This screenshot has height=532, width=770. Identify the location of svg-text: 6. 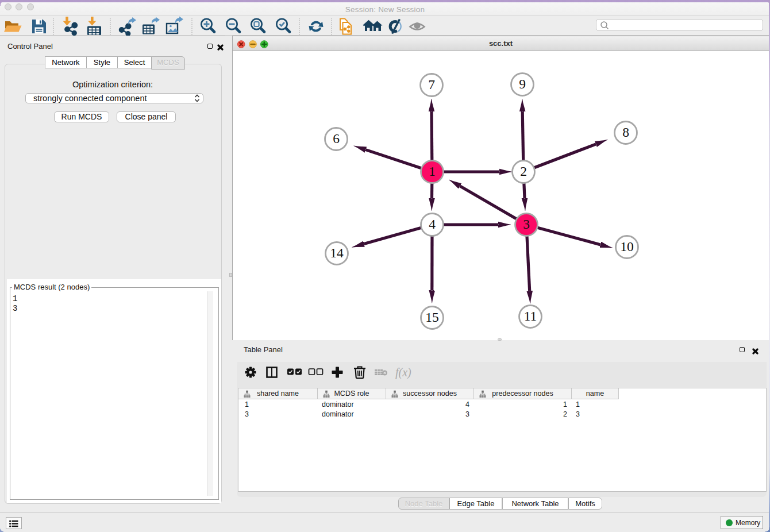
(336, 138).